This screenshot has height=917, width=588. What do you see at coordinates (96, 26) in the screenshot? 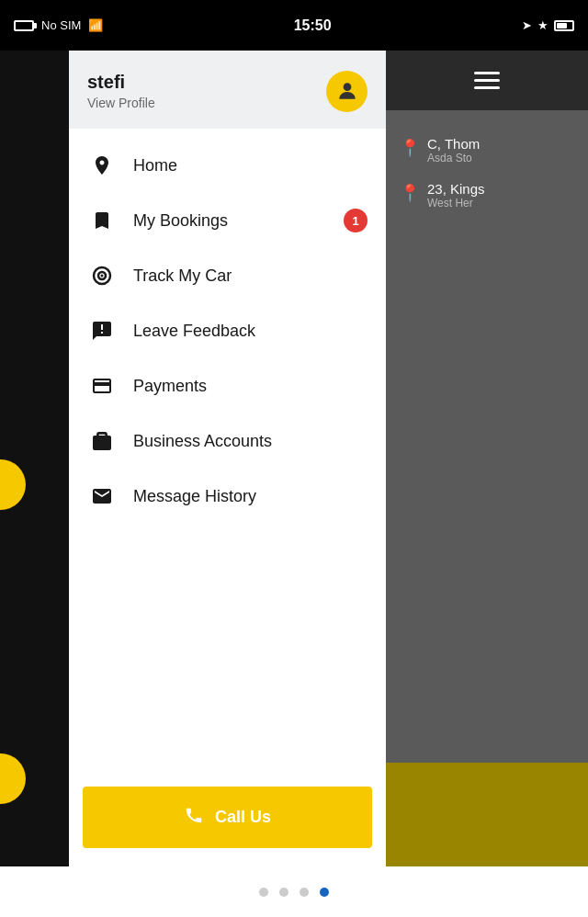
I see `wifi-icon: 📶` at bounding box center [96, 26].